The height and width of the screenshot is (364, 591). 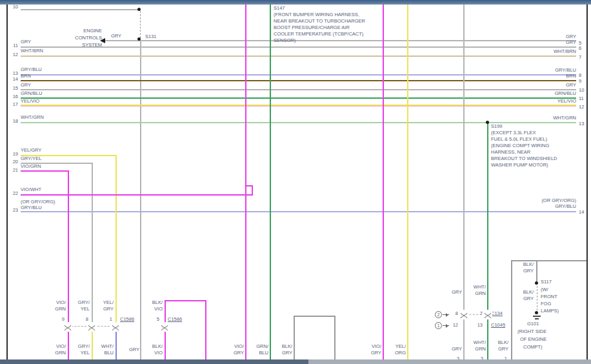 What do you see at coordinates (92, 243) in the screenshot?
I see `wire-gryyel-vertical` at bounding box center [92, 243].